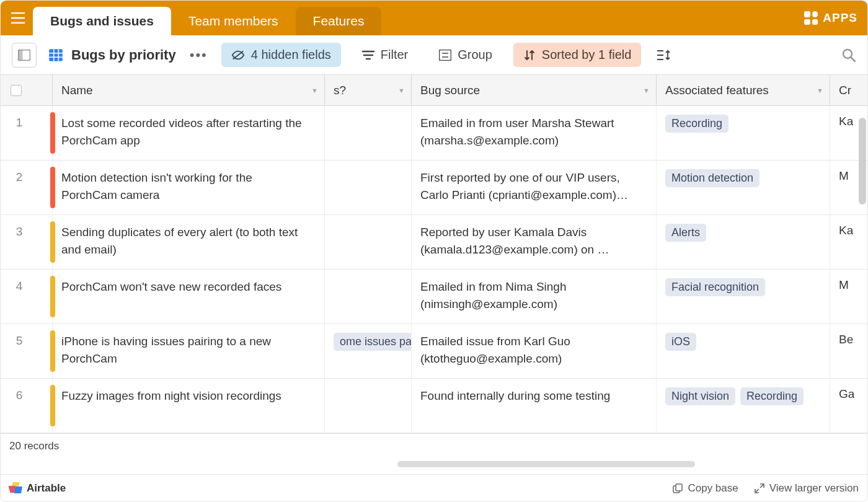  Describe the element at coordinates (16, 488) in the screenshot. I see `airtable-mark-icon` at that location.